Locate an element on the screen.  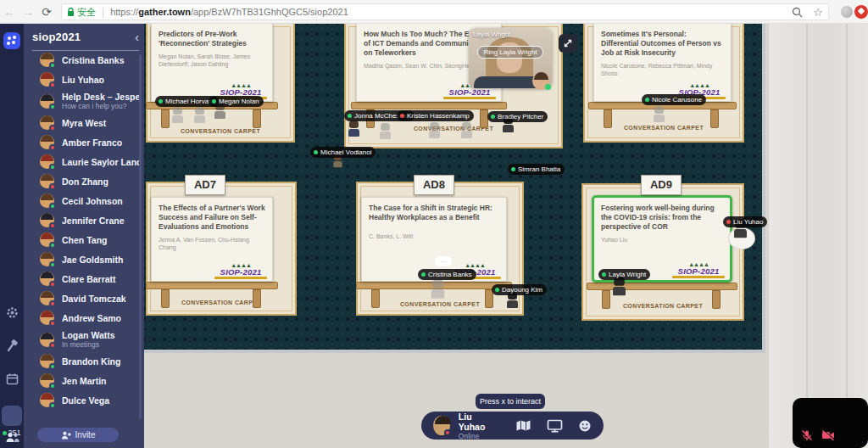
carpet-label: CONVERSATION CARPET is located at coordinates (221, 302).